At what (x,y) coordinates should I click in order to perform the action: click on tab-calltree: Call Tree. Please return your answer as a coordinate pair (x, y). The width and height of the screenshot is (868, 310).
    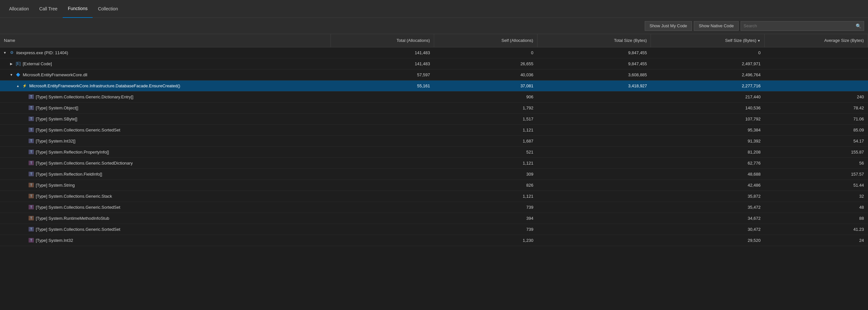
    Looking at the image, I should click on (49, 9).